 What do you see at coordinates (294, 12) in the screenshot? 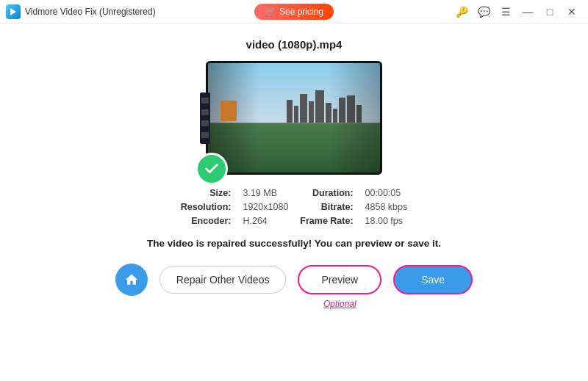
I see `pricing-button: 🛒 See pricing` at bounding box center [294, 12].